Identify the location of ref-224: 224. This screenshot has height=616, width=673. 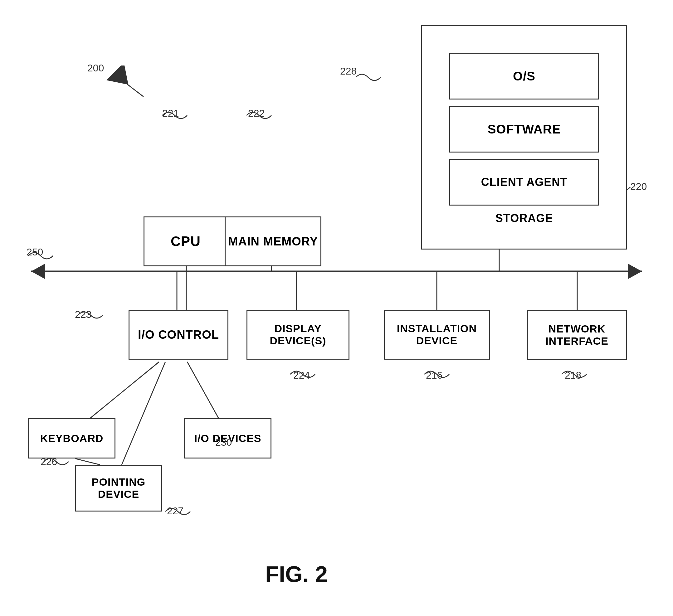
(302, 375).